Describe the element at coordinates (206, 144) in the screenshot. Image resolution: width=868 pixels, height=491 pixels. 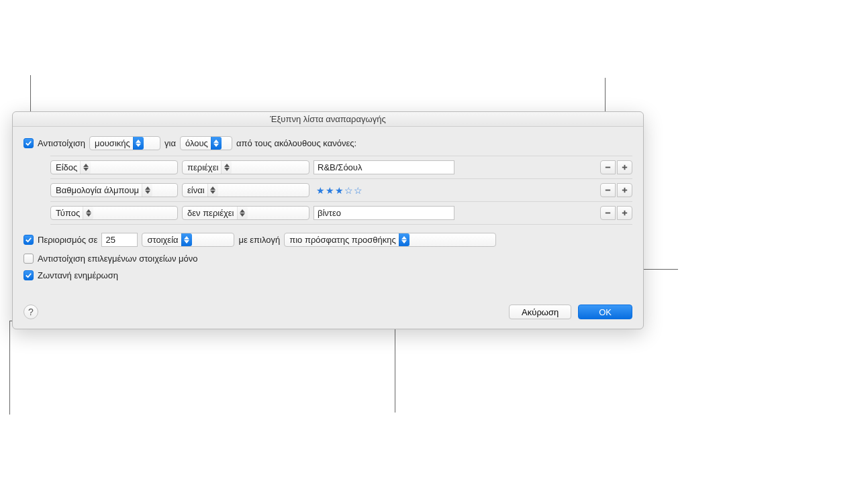
I see `match-scope-select: όλους` at that location.